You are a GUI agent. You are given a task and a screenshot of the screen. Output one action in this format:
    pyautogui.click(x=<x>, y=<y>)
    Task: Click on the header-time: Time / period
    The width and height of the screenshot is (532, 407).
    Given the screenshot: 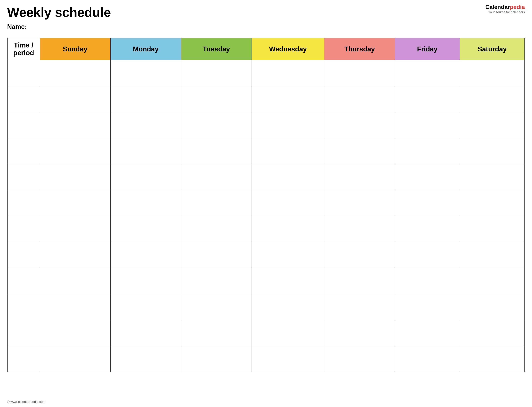 What is the action you would take?
    pyautogui.click(x=23, y=49)
    